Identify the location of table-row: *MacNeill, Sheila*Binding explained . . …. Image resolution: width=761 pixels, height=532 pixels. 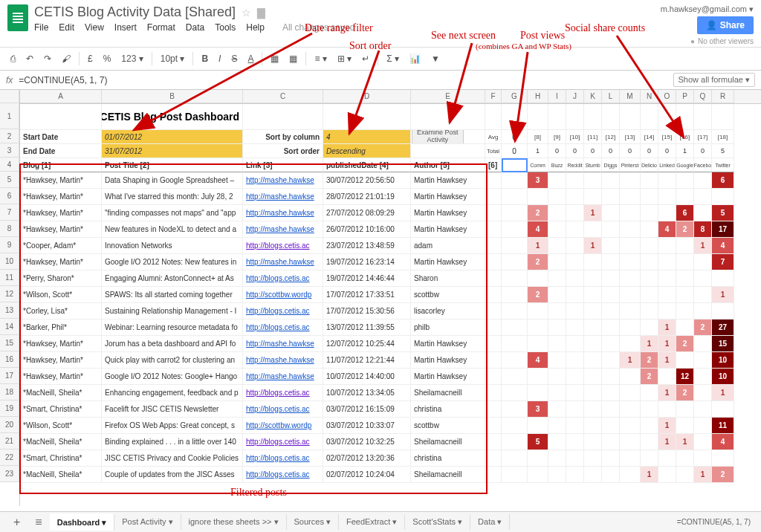
(391, 442).